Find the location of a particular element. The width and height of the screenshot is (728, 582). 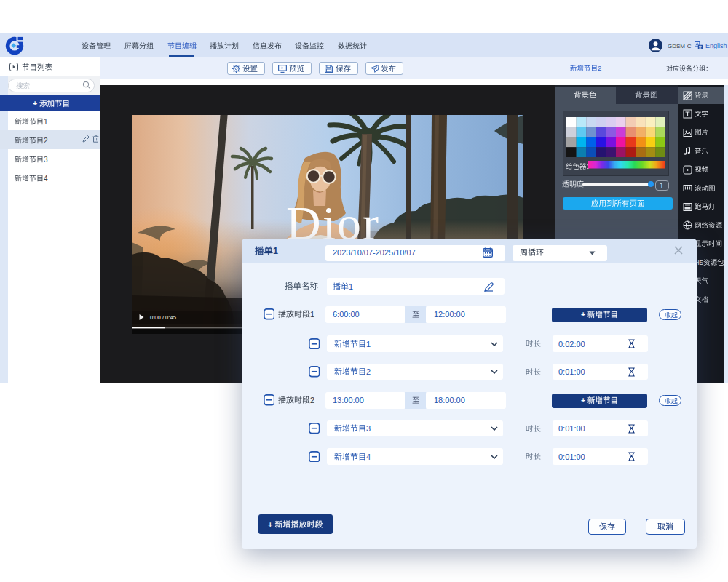

svg-text: GDSM-C is located at coordinates (680, 45).